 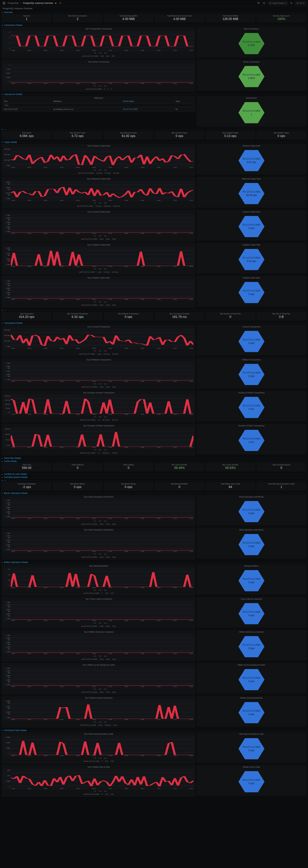 I want to click on hex-tile: PG-127.0.0.1:5402 0.70%, so click(x=251, y=44).